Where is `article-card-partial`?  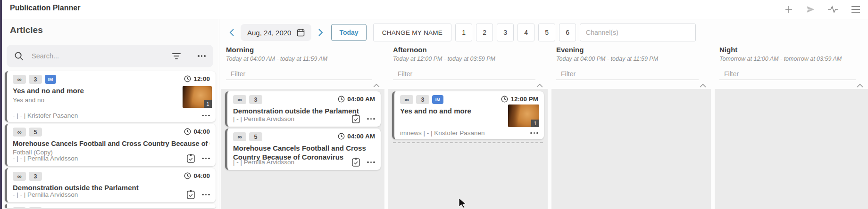
article-card-partial is located at coordinates (110, 206).